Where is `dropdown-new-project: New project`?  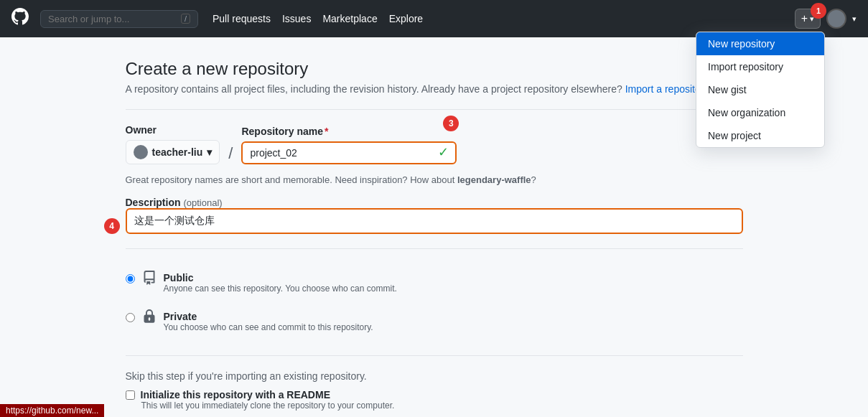
dropdown-new-project: New project is located at coordinates (760, 136).